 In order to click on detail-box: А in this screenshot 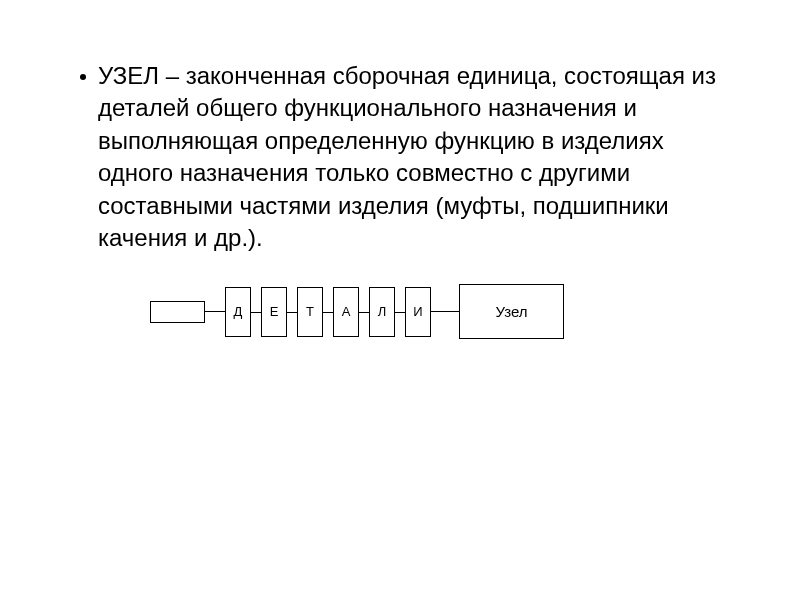, I will do `click(346, 312)`.